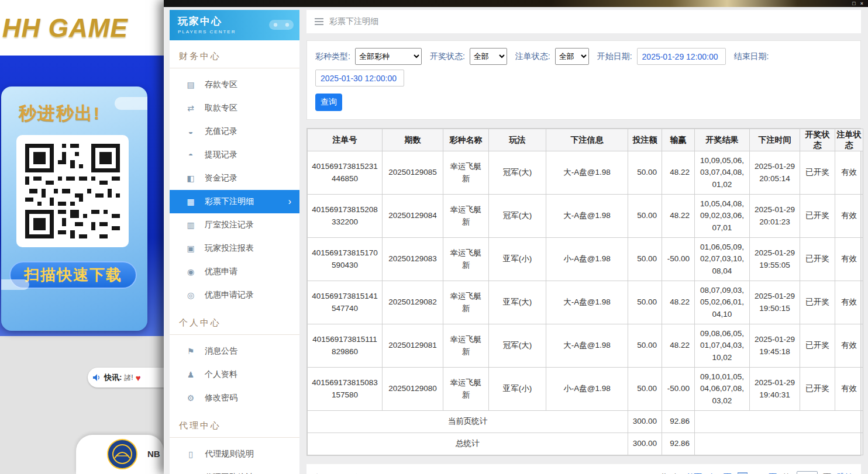 Image resolution: width=868 pixels, height=474 pixels. I want to click on cell: 20250129080, so click(413, 389).